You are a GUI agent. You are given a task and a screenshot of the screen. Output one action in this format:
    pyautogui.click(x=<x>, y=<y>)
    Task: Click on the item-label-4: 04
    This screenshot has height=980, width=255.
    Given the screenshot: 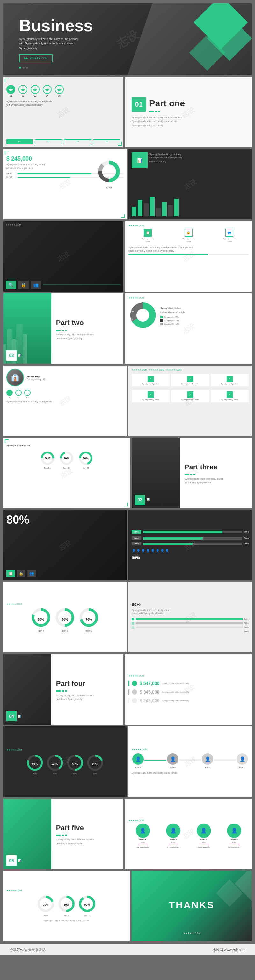 What is the action you would take?
    pyautogui.click(x=47, y=96)
    